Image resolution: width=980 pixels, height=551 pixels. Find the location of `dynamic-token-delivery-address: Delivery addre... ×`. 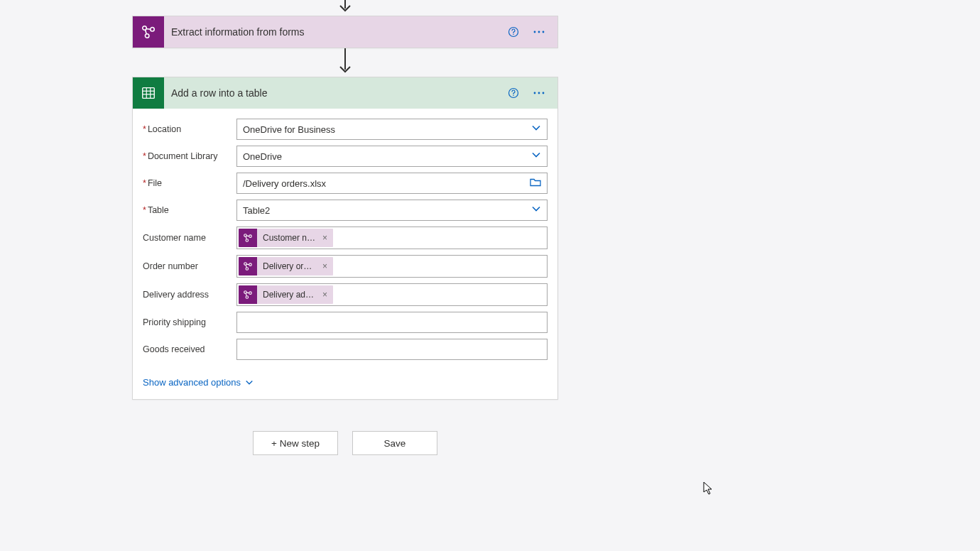

dynamic-token-delivery-address: Delivery addre... × is located at coordinates (285, 295).